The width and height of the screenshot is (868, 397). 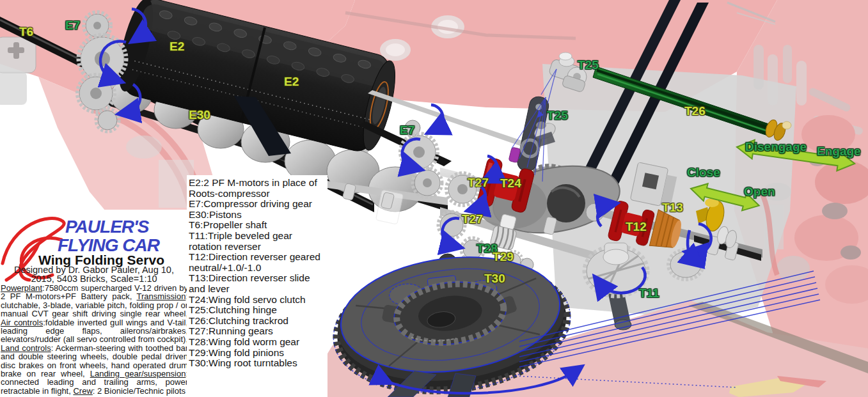 I want to click on legend-item: T25:Clutching hinge, so click(x=256, y=311).